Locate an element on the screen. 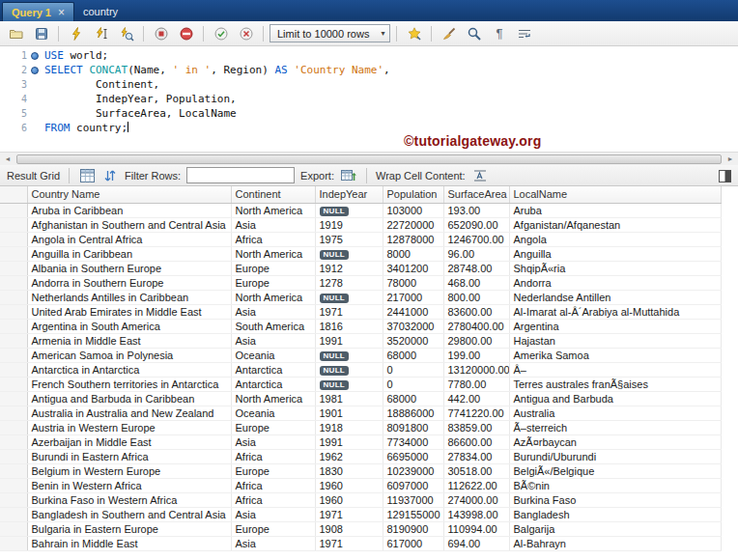  table-row: Burkina Faso in Western AfricaAfrica1960… is located at coordinates (360, 500).